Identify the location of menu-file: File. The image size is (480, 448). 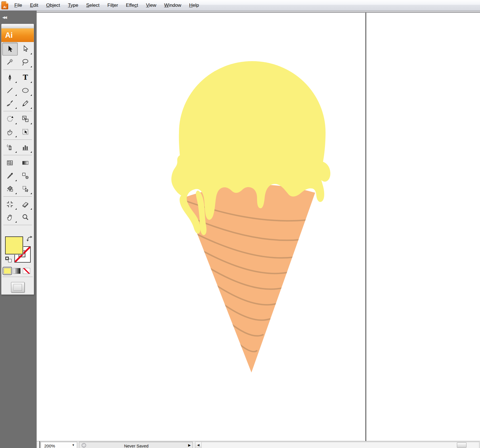
(18, 5).